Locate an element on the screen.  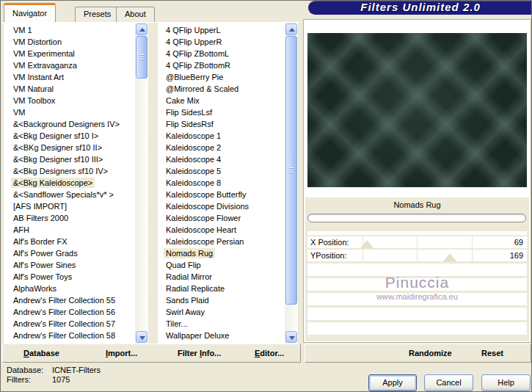
list-item: Kaleidoscope Flower is located at coordinates (222, 218).